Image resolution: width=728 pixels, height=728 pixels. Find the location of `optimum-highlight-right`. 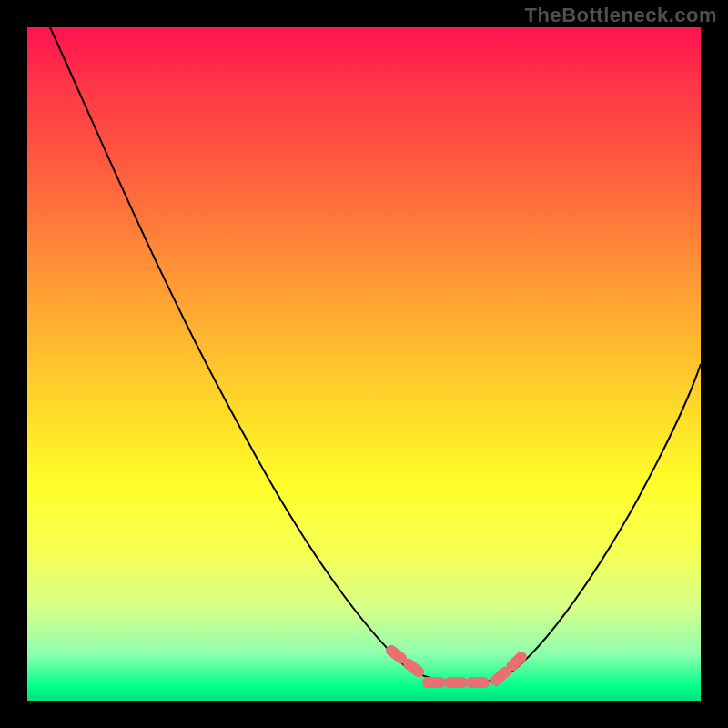

optimum-highlight-right is located at coordinates (510, 668).